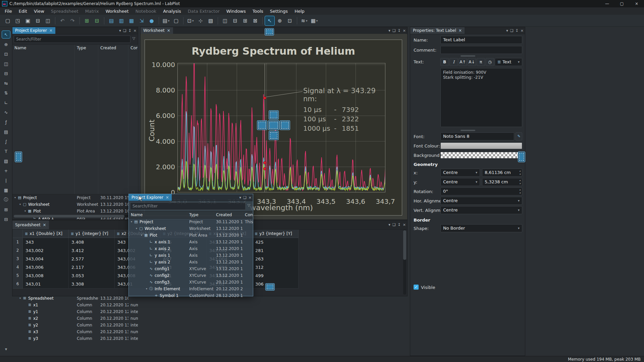 This screenshot has width=644, height=362. I want to click on cell-y1-6: 3.308, so click(92, 284).